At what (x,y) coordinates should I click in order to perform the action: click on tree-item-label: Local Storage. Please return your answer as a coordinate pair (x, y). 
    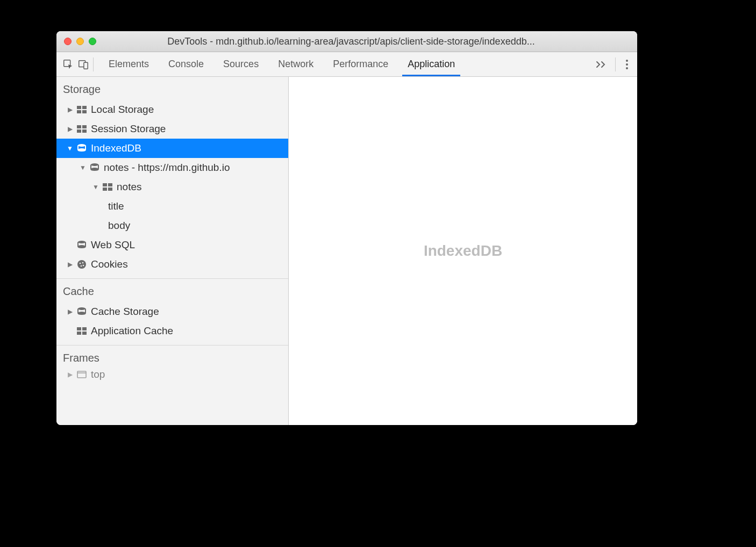
    Looking at the image, I should click on (123, 110).